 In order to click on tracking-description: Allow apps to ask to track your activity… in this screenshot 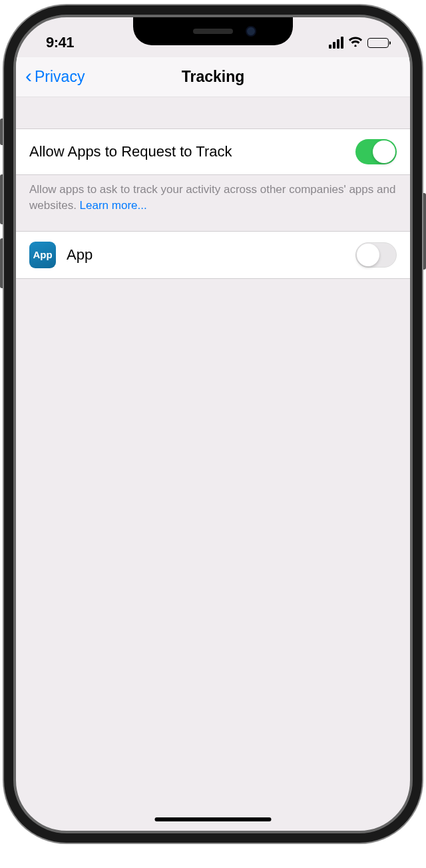, I will do `click(213, 203)`.